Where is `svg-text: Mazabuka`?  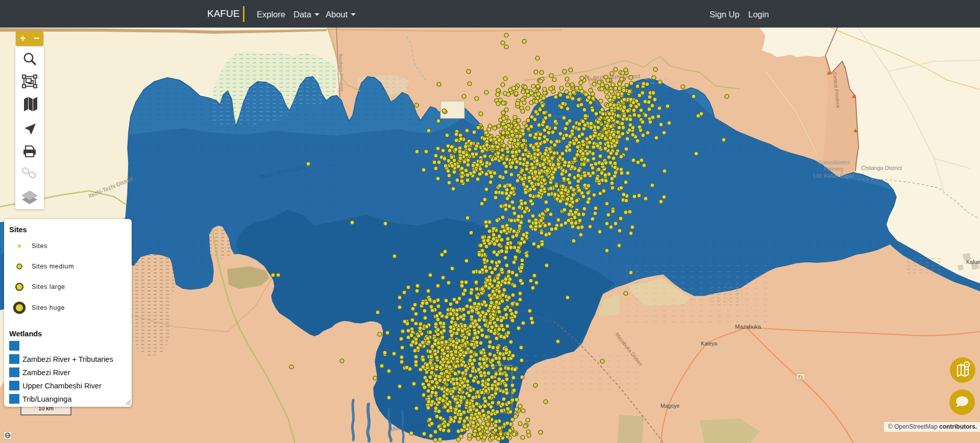 svg-text: Mazabuka is located at coordinates (748, 327).